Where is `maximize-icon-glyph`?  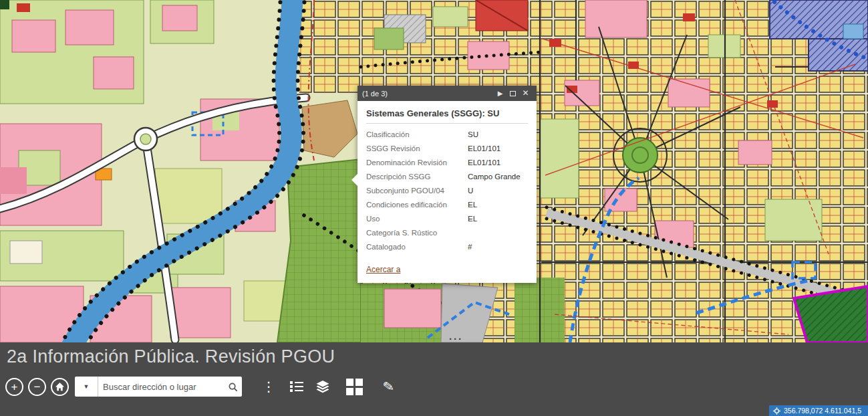
maximize-icon-glyph is located at coordinates (513, 94).